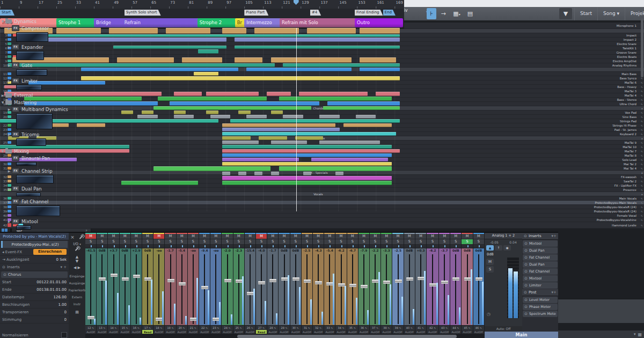 This screenshot has width=644, height=338. I want to click on mixer-channel-21: MS-oo21 ∿AutOffStrPad, so click(193, 285).